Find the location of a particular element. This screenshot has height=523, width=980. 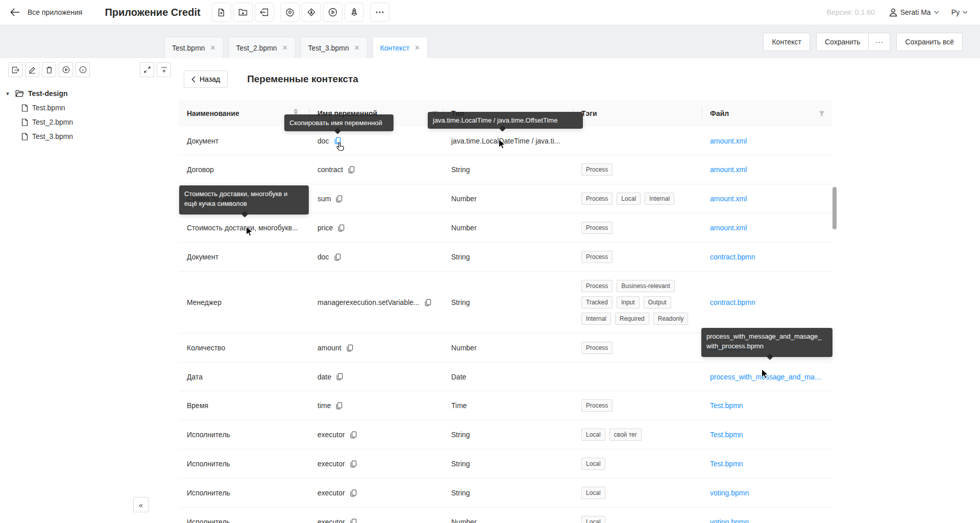

tree-root-folder: ▼ Test-design is located at coordinates (89, 93).